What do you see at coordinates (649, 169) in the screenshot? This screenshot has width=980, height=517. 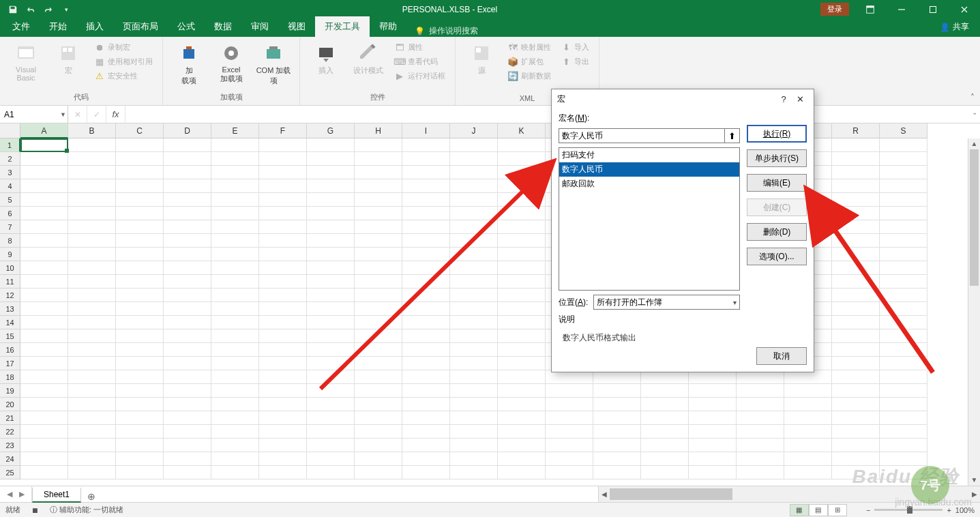 I see `macro-list-item: 数字人民币` at bounding box center [649, 169].